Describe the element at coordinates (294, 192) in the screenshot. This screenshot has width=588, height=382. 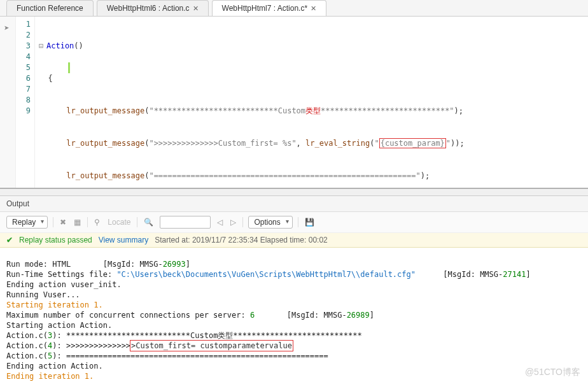
I see `splitter` at that location.